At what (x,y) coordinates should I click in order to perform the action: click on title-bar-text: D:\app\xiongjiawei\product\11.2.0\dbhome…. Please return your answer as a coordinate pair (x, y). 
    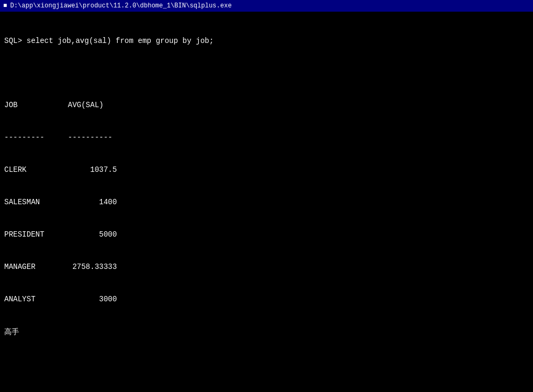
    Looking at the image, I should click on (121, 6).